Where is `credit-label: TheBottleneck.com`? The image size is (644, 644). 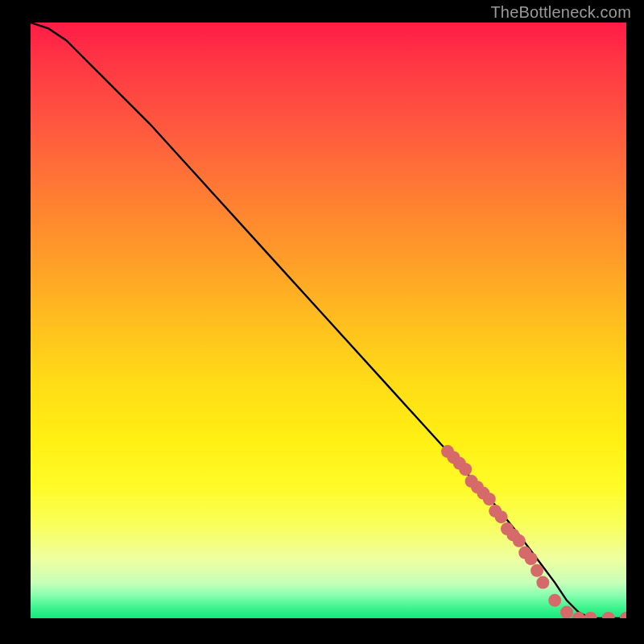 credit-label: TheBottleneck.com is located at coordinates (560, 13).